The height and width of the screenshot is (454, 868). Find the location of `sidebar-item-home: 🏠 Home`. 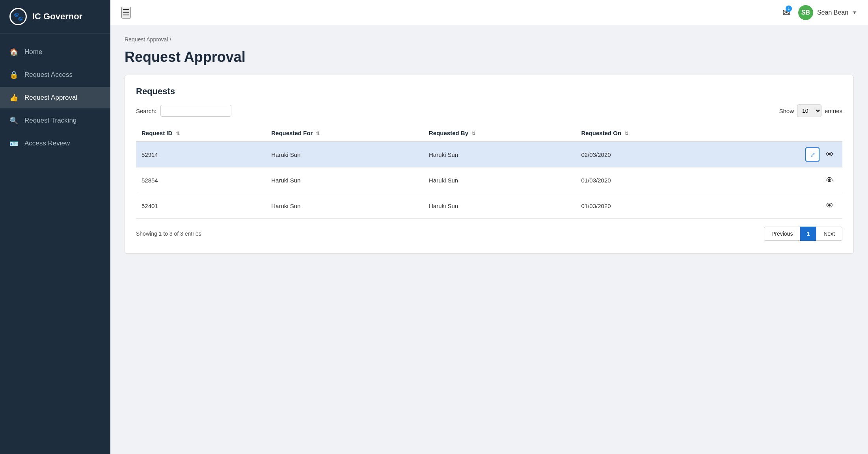

sidebar-item-home: 🏠 Home is located at coordinates (55, 52).